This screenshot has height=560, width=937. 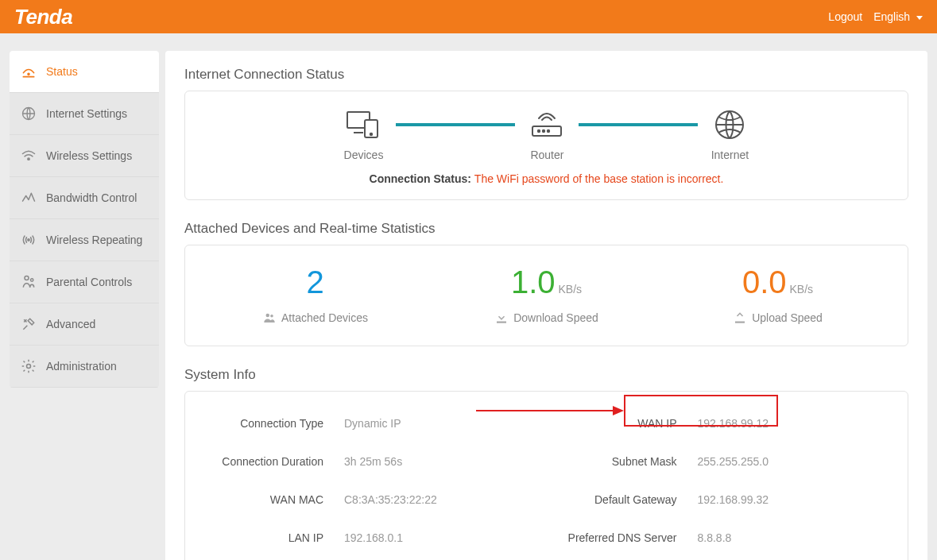 I want to click on sidebar-item-administration: Administration, so click(x=84, y=367).